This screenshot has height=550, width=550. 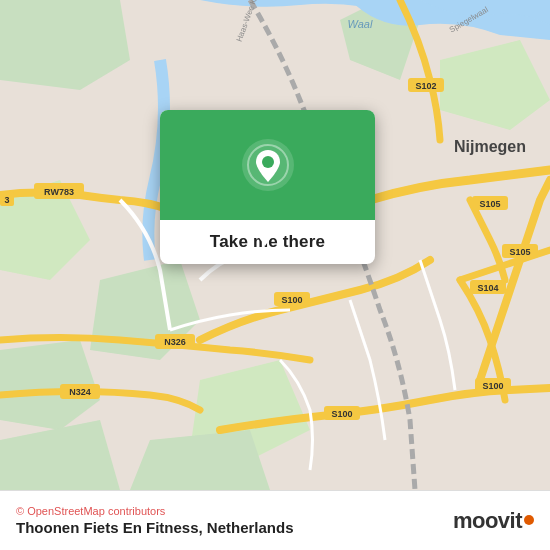 What do you see at coordinates (155, 528) in the screenshot?
I see `place-name: Thoonen Fiets En Fitness, Netherlands` at bounding box center [155, 528].